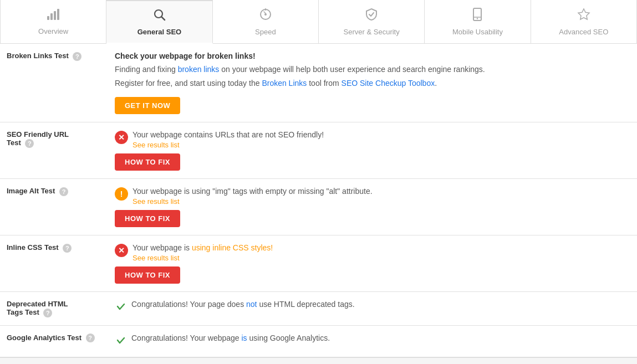 The image size is (637, 364). What do you see at coordinates (388, 83) in the screenshot?
I see `broken-links-toolbox-link2: SEO Site Checkup Toolbox` at bounding box center [388, 83].